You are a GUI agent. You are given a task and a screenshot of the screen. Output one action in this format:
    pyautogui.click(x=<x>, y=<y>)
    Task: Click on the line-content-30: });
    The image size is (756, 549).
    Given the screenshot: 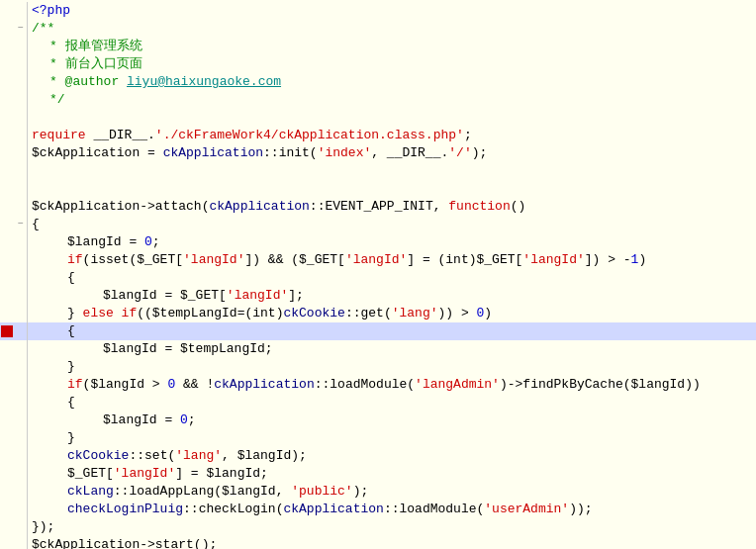 What is the action you would take?
    pyautogui.click(x=392, y=527)
    